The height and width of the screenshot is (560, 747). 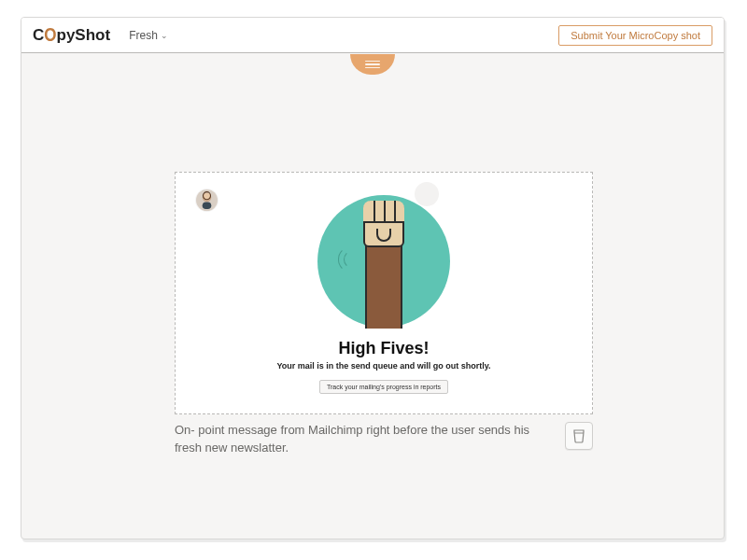 What do you see at coordinates (384, 436) in the screenshot?
I see `caption-row: On- point message from Mailchimp right b…` at bounding box center [384, 436].